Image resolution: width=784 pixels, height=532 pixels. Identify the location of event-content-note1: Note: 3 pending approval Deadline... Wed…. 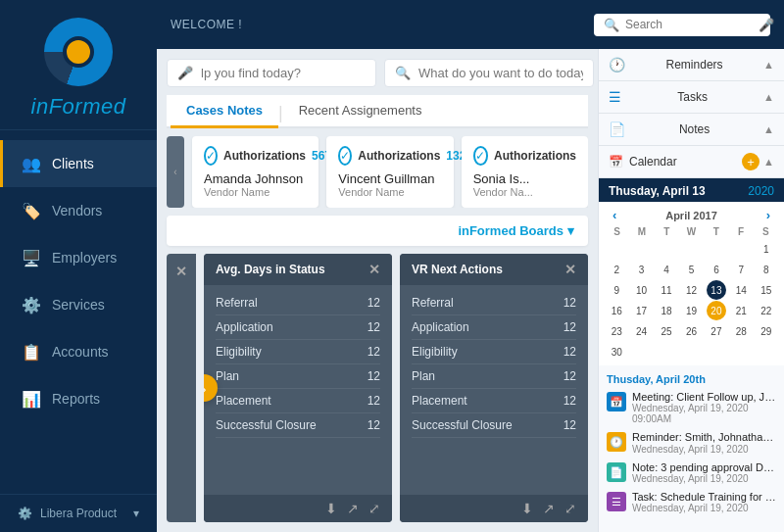
(704, 472).